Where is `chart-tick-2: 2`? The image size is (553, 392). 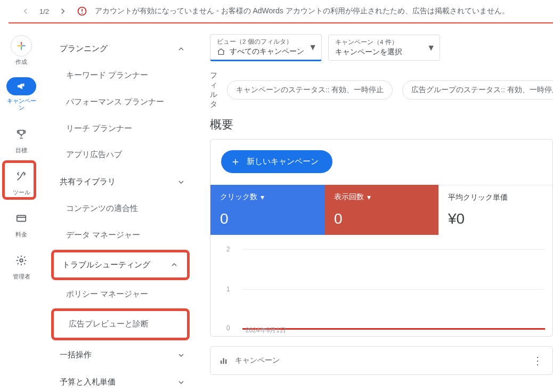 chart-tick-2: 2 is located at coordinates (228, 249).